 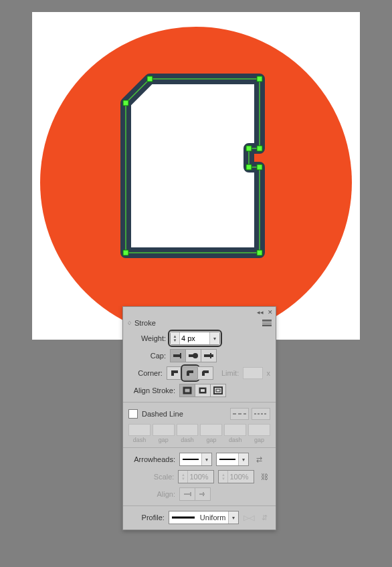 I want to click on align-outside-button, so click(x=218, y=390).